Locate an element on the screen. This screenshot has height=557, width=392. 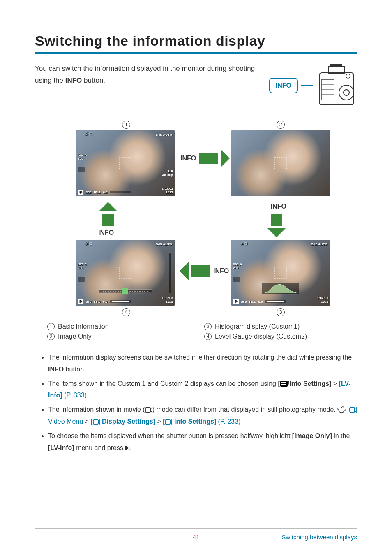
note-text: menu and press is located at coordinates (100, 448).